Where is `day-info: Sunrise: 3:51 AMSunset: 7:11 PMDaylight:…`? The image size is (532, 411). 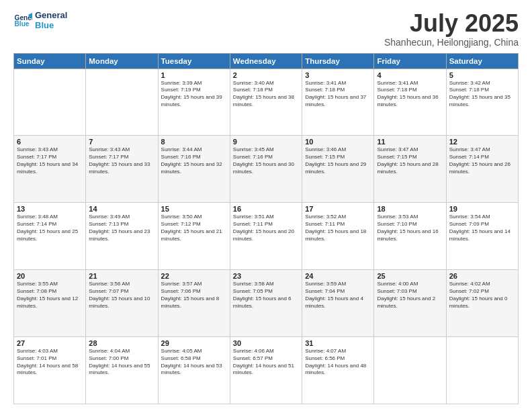 day-info: Sunrise: 3:51 AMSunset: 7:11 PMDaylight:… is located at coordinates (266, 228).